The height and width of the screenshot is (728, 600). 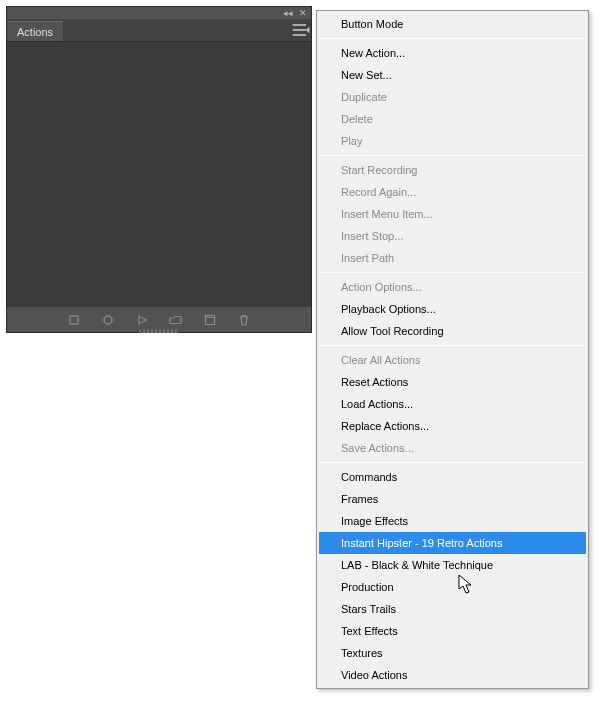 What do you see at coordinates (452, 119) in the screenshot?
I see `menu-item: Delete` at bounding box center [452, 119].